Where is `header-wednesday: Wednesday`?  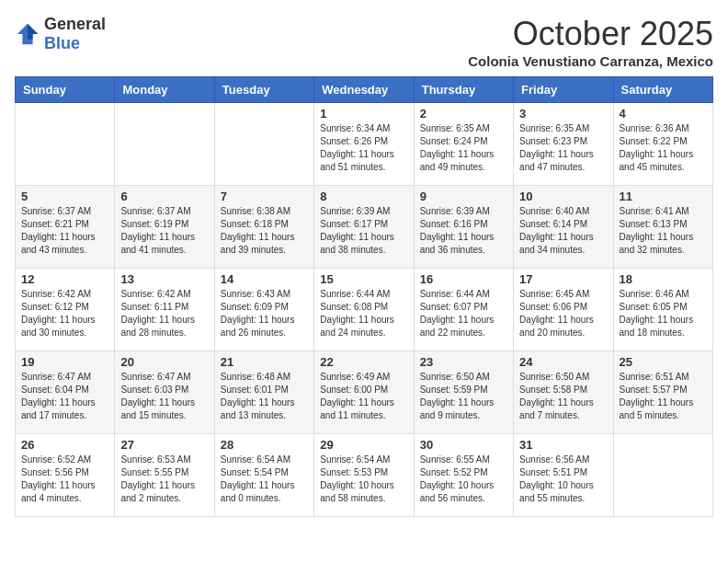
header-wednesday: Wednesday is located at coordinates (364, 90).